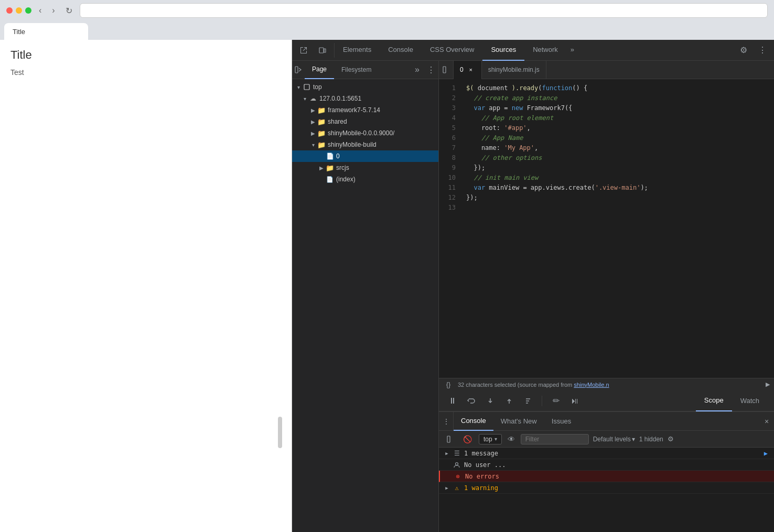  I want to click on scope-tab: Scope, so click(714, 401).